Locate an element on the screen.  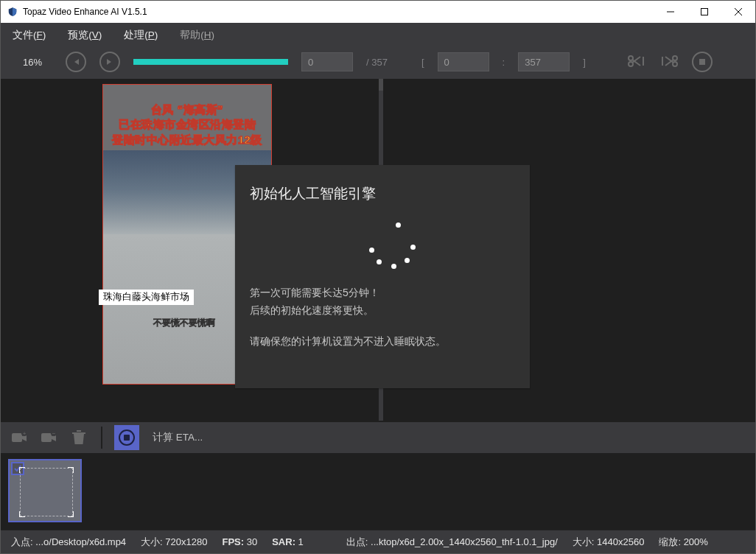
skip-forward-button is located at coordinates (110, 62).